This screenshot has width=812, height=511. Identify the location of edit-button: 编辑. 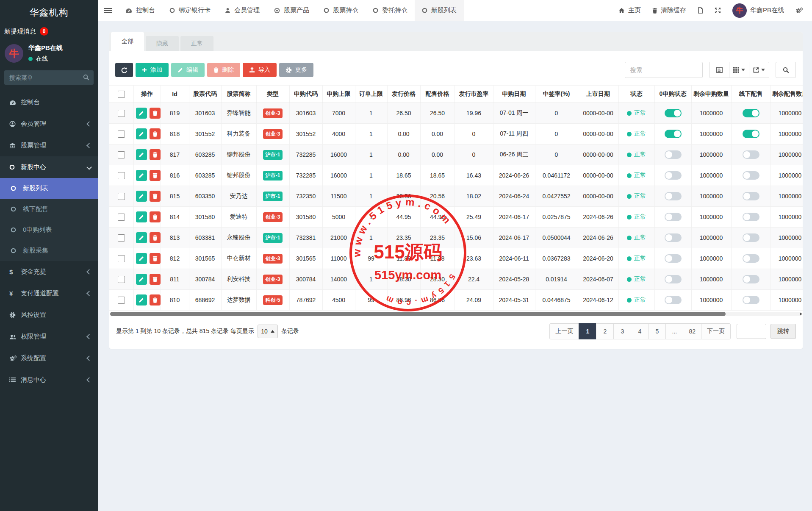
(188, 70).